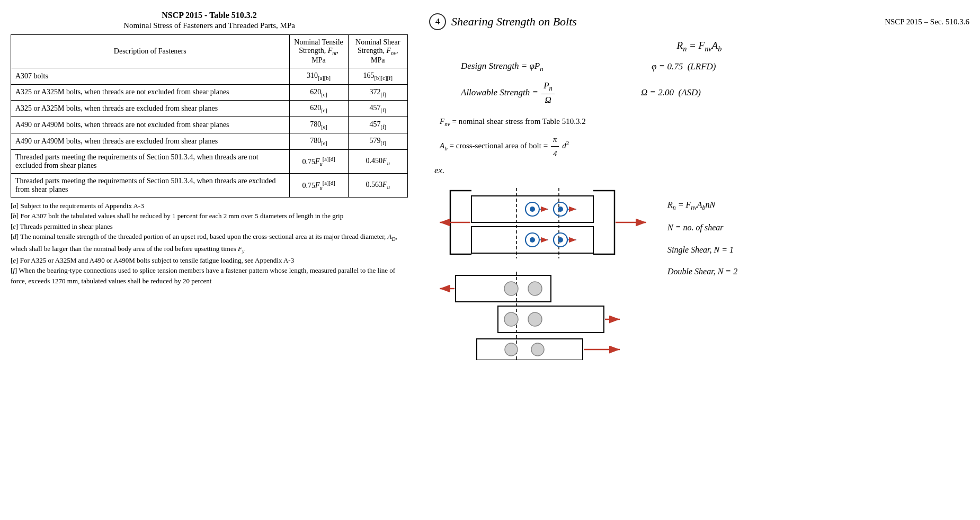 The width and height of the screenshot is (980, 520). Describe the element at coordinates (702, 205) in the screenshot. I see `formula-rn: Rn = FnvAbnN` at that location.